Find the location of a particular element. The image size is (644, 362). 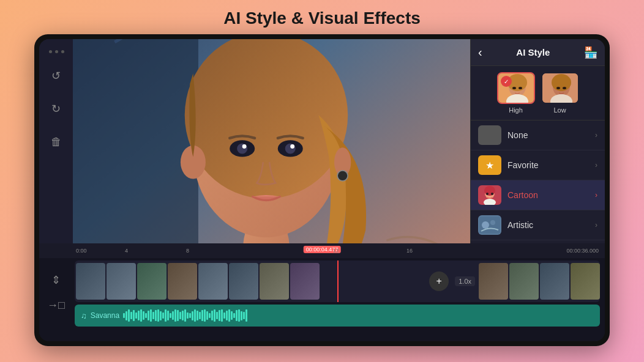

chevron-artistic-icon: › is located at coordinates (596, 225).